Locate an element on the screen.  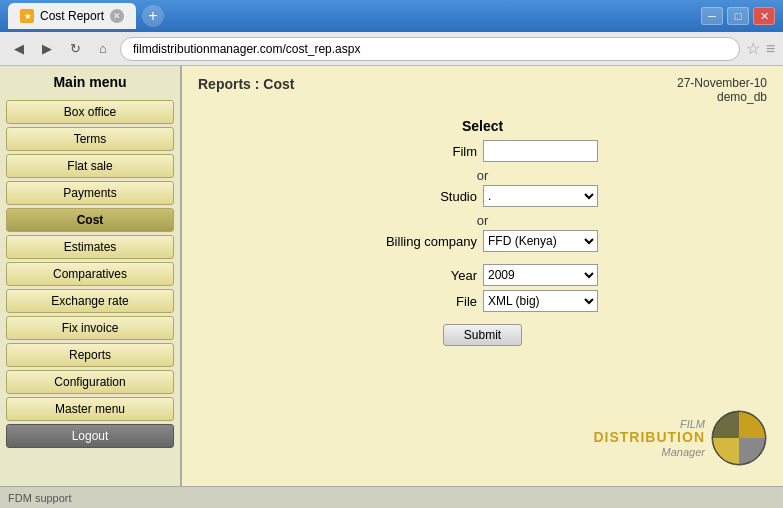
sidebar-item-box-office: Box office is located at coordinates (90, 112).